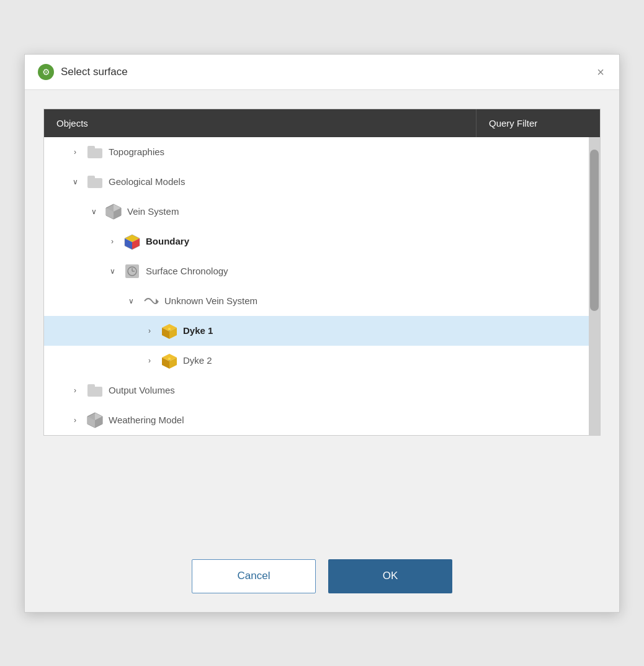 The image size is (644, 666). I want to click on close-button: ×, so click(601, 72).